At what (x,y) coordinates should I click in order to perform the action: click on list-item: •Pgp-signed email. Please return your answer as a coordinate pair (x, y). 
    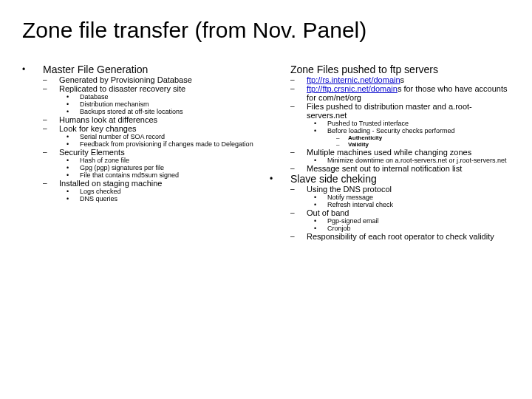
    Looking at the image, I should click on (390, 221).